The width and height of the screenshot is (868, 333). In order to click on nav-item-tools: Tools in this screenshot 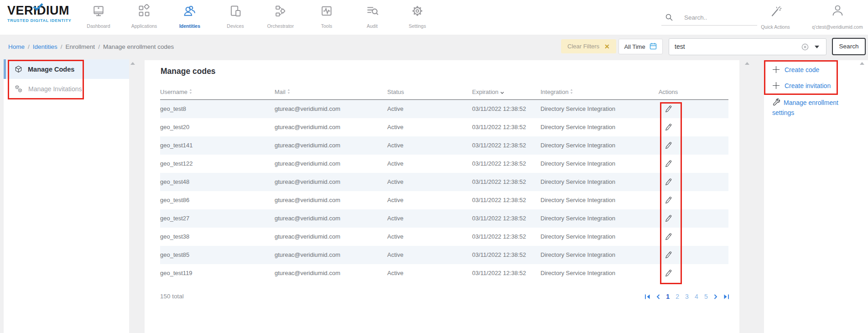, I will do `click(327, 16)`.